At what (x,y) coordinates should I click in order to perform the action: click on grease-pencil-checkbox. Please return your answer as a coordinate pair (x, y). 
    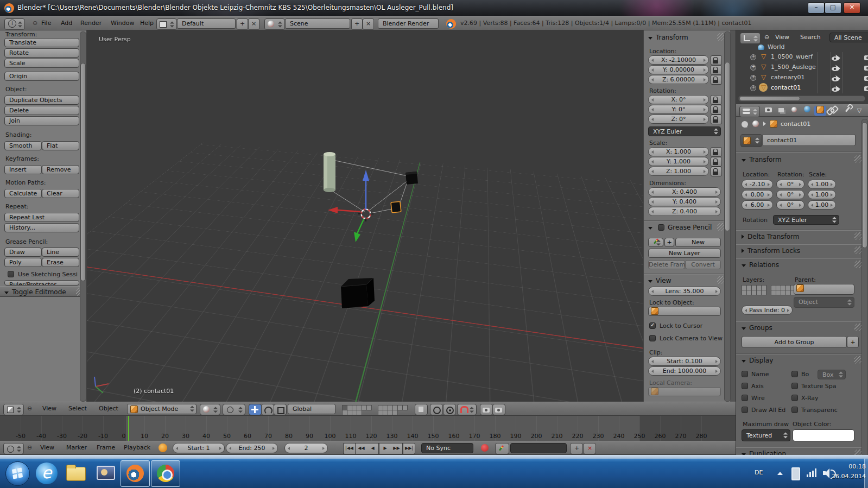
    Looking at the image, I should click on (661, 227).